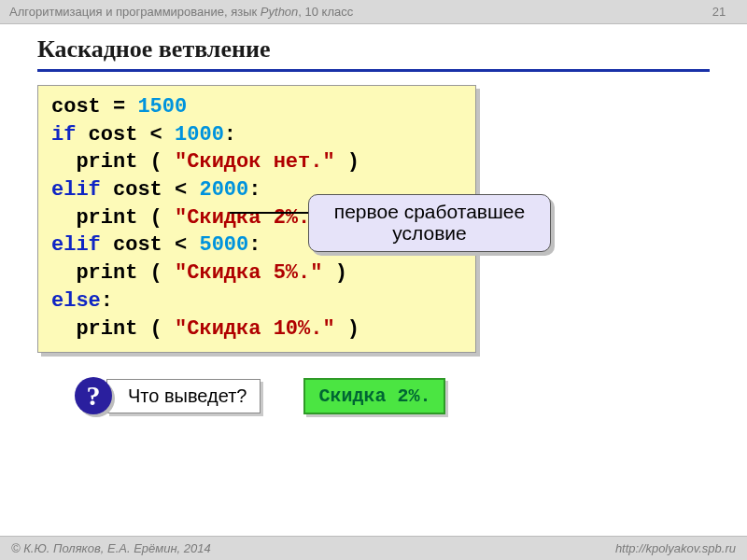 This screenshot has width=747, height=560. What do you see at coordinates (248, 218) in the screenshot?
I see `code-string: "Скидка 2%."` at bounding box center [248, 218].